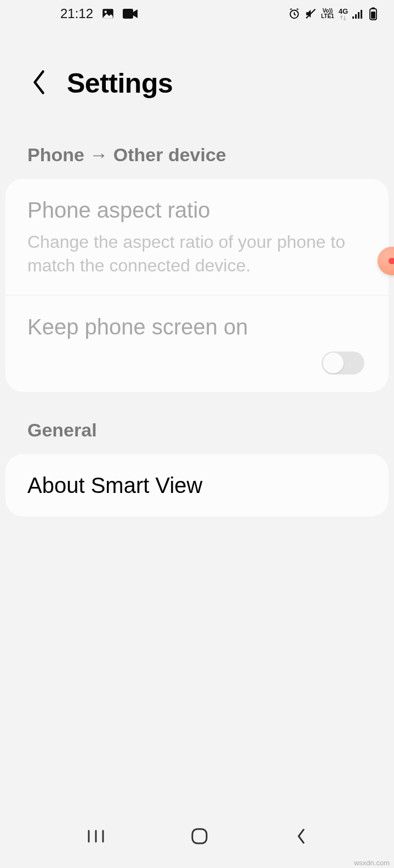 The image size is (394, 868). What do you see at coordinates (199, 836) in the screenshot?
I see `home-icon` at bounding box center [199, 836].